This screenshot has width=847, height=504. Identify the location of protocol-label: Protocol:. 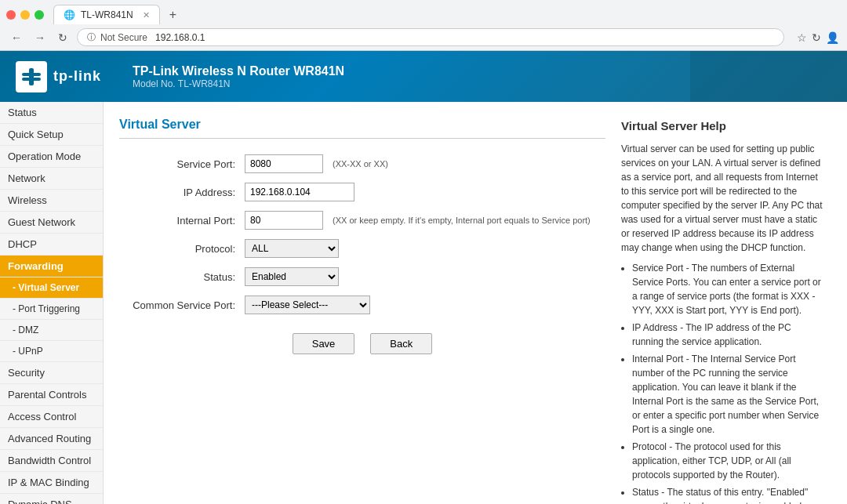
(182, 249).